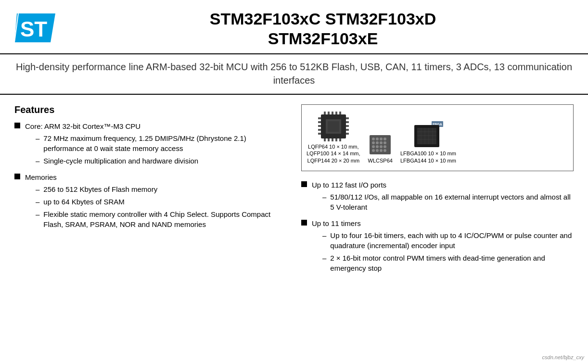 The image size is (588, 364). What do you see at coordinates (437, 228) in the screenshot?
I see `right-feature-list: Up to 112 fast I/O ports – 51/80/112 I/O…` at bounding box center [437, 228].